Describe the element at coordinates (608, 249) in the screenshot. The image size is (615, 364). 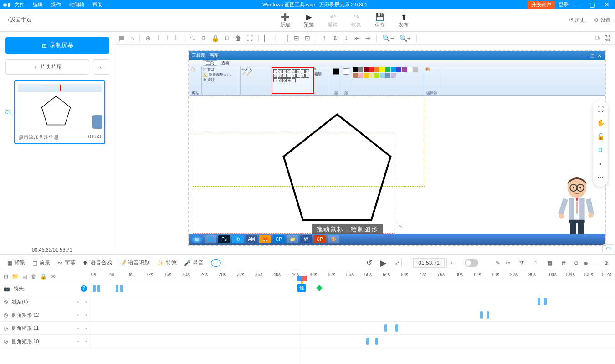
I see `preview-mode-icon: ▭` at that location.